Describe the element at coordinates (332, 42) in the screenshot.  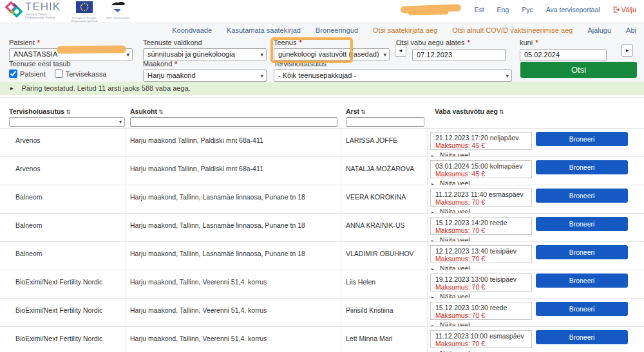
I see `service-label: Teenus*` at that location.